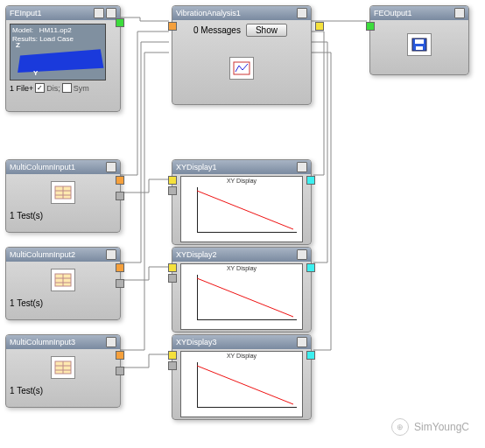 The height and width of the screenshot is (448, 485). What do you see at coordinates (242, 342) in the screenshot?
I see `xy3-header: XYDisplay3` at bounding box center [242, 342].